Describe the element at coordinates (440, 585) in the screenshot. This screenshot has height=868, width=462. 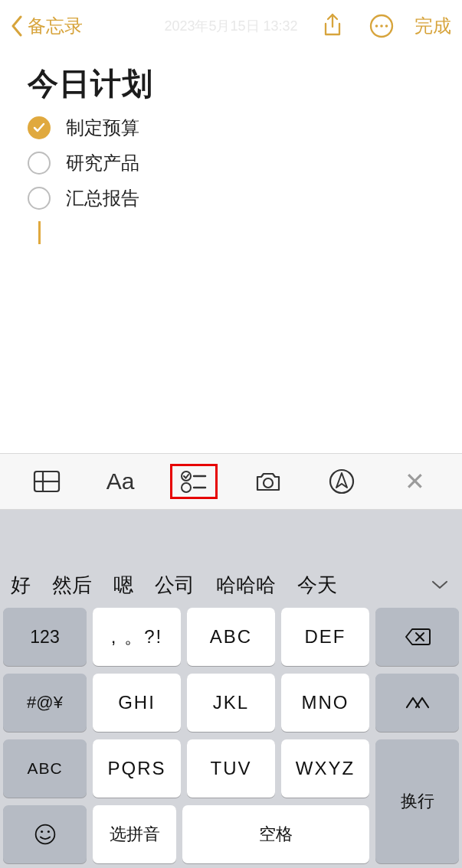
I see `chevron-down-icon` at that location.